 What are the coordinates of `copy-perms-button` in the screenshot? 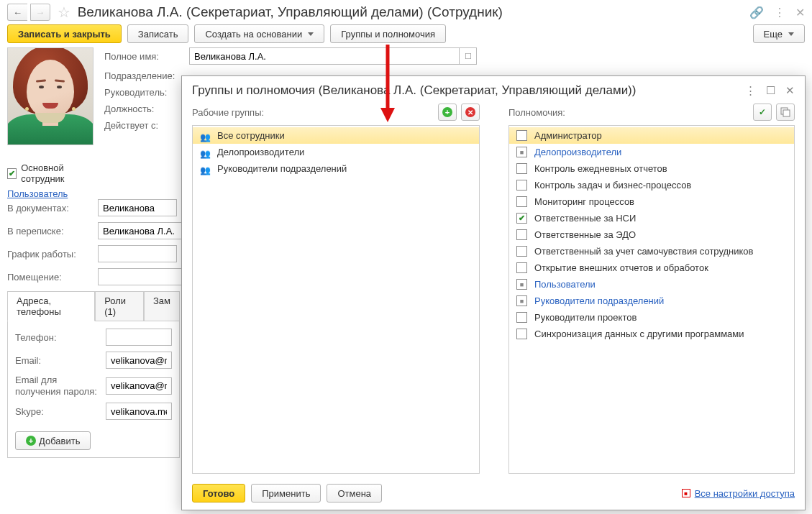 It's located at (785, 112).